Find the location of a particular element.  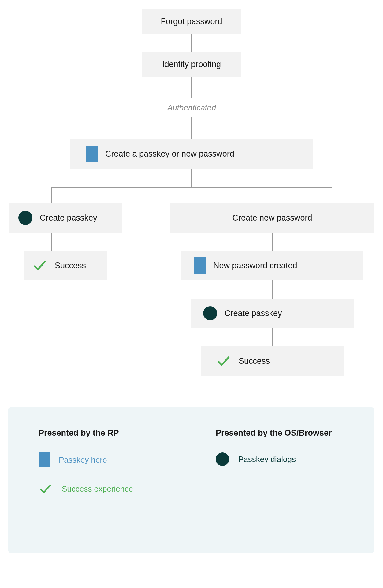

legend-title-os: Presented by the OS/Browser is located at coordinates (283, 433).